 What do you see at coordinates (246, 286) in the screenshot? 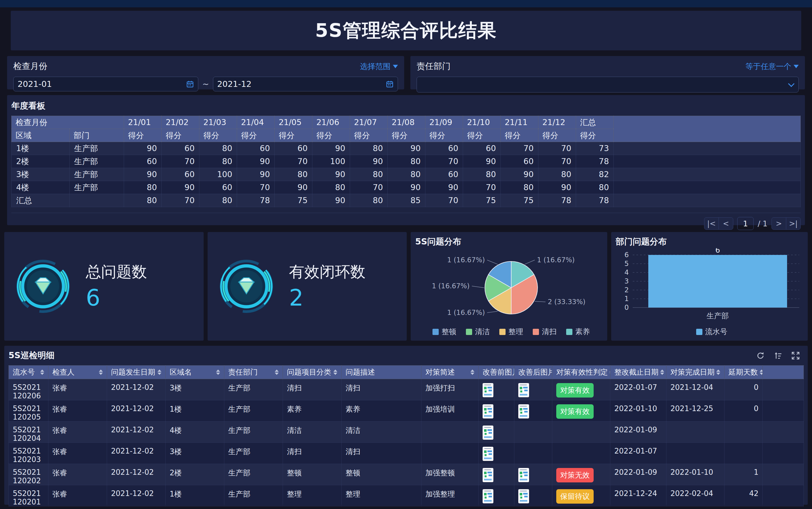
I see `gem-badge-icon` at bounding box center [246, 286].